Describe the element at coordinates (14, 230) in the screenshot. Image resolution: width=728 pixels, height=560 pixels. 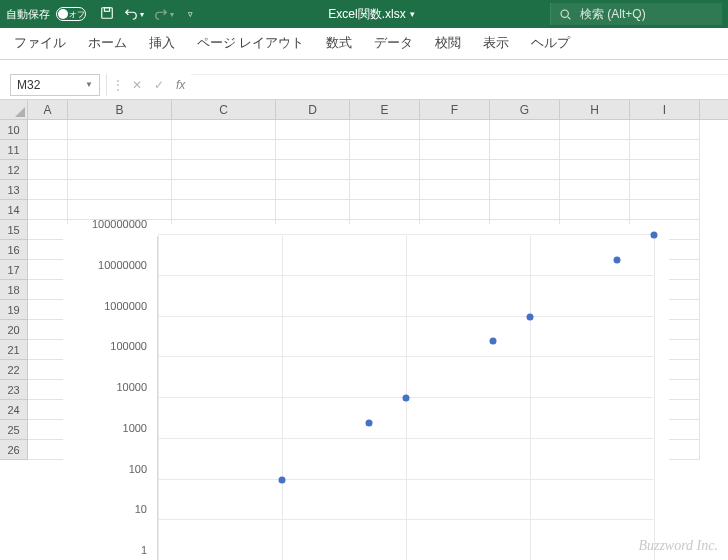
I see `row-header: 15` at that location.